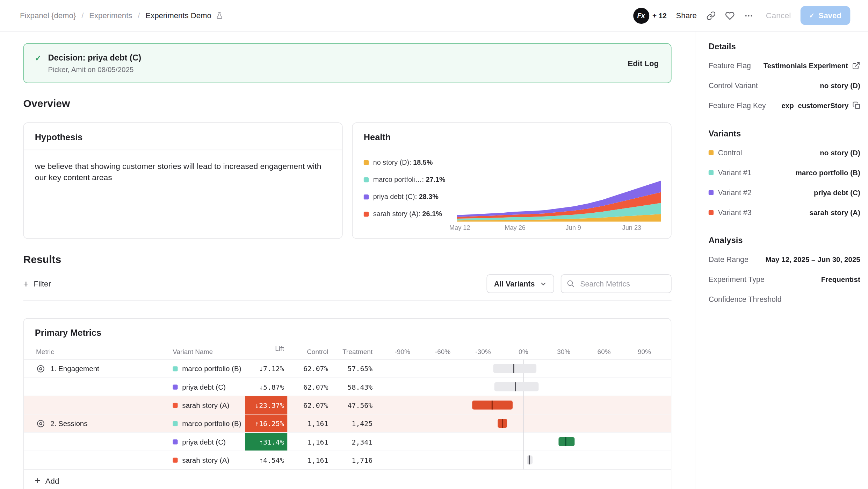 The image size is (868, 489). I want to click on add-metric-button: + Add, so click(347, 479).